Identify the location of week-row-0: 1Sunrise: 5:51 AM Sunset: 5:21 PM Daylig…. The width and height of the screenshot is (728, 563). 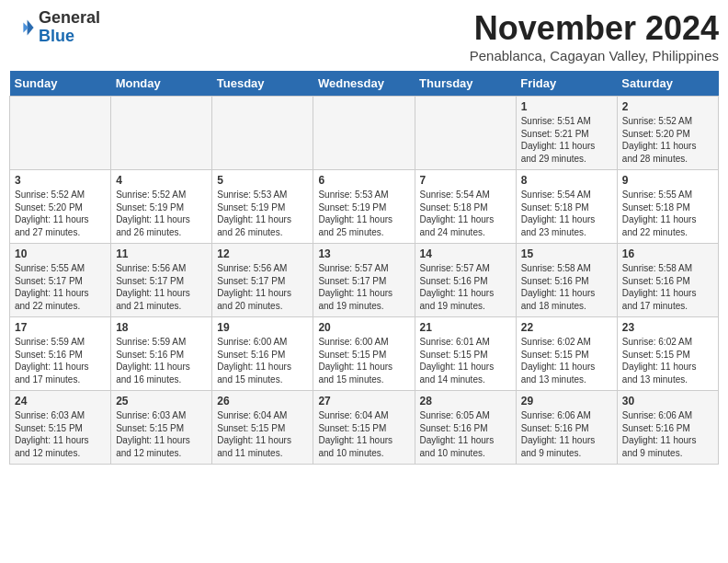
(364, 133).